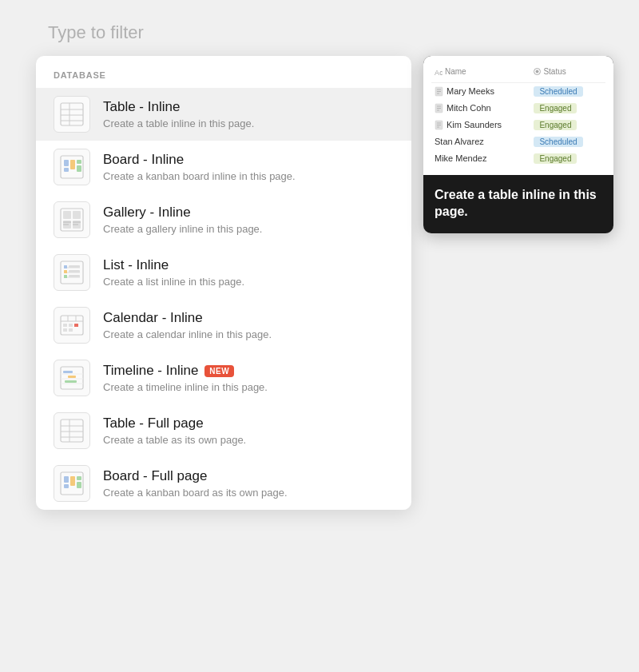 This screenshot has width=639, height=672. I want to click on table-row: Mary Meeks Scheduled, so click(518, 91).